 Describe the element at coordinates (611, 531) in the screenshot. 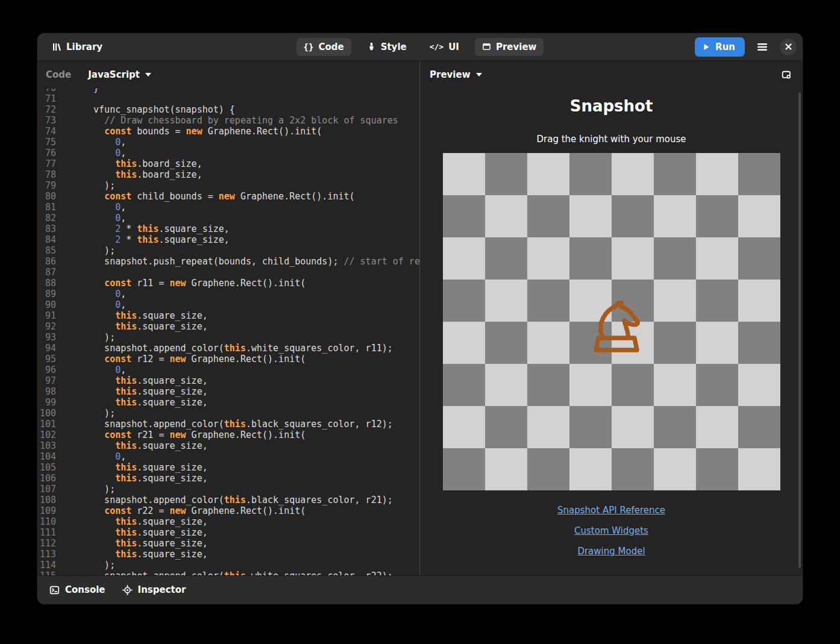

I see `link-custom-widgets: Custom Widgets` at that location.